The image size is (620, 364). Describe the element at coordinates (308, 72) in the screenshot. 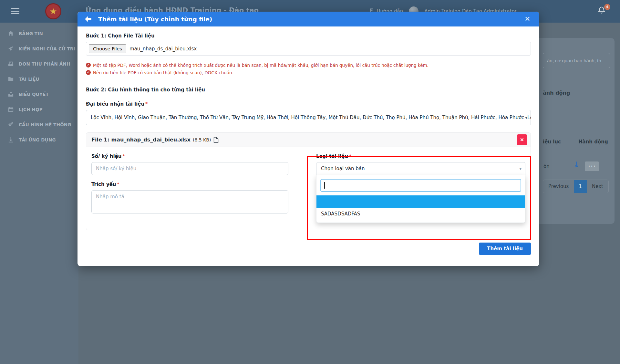

I see `warning-line: ✔ Nên ưu tiên file PDF có văn bản thật (…` at that location.